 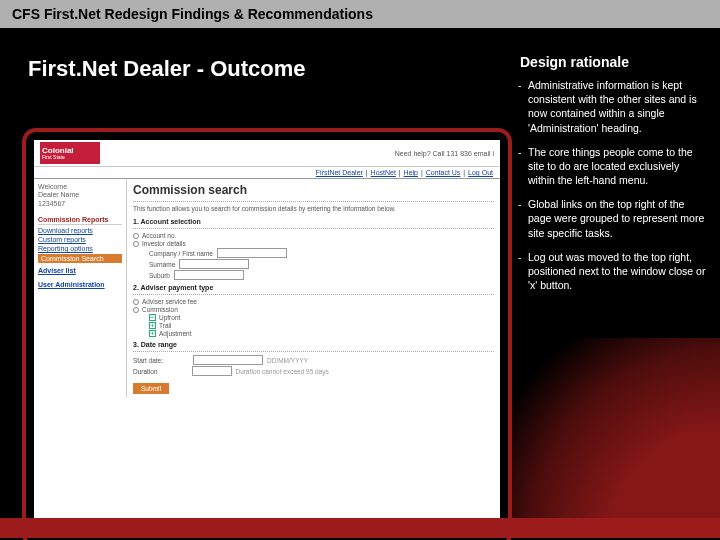 I want to click on help-text: Need help? Call 131 836 email i, so click(x=444, y=154).